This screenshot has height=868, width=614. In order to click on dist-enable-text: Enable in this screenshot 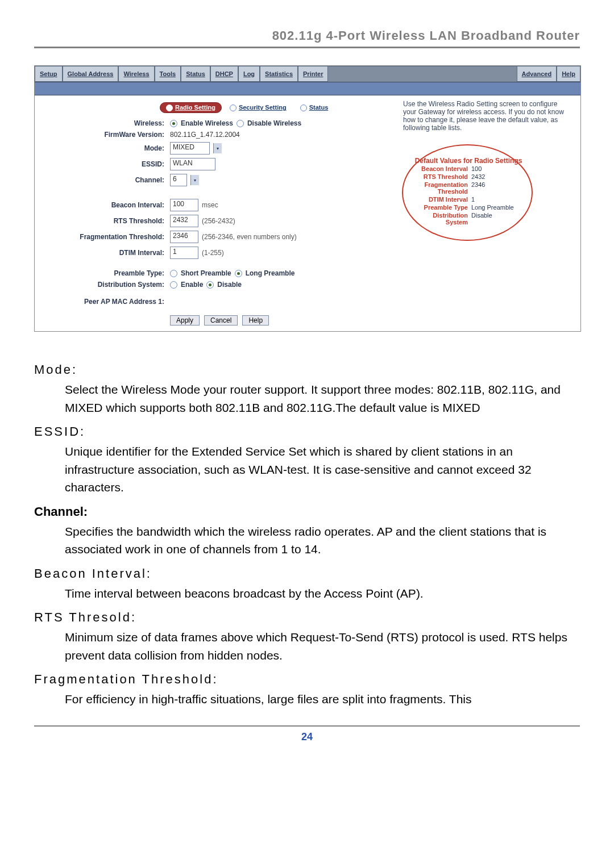, I will do `click(192, 285)`.